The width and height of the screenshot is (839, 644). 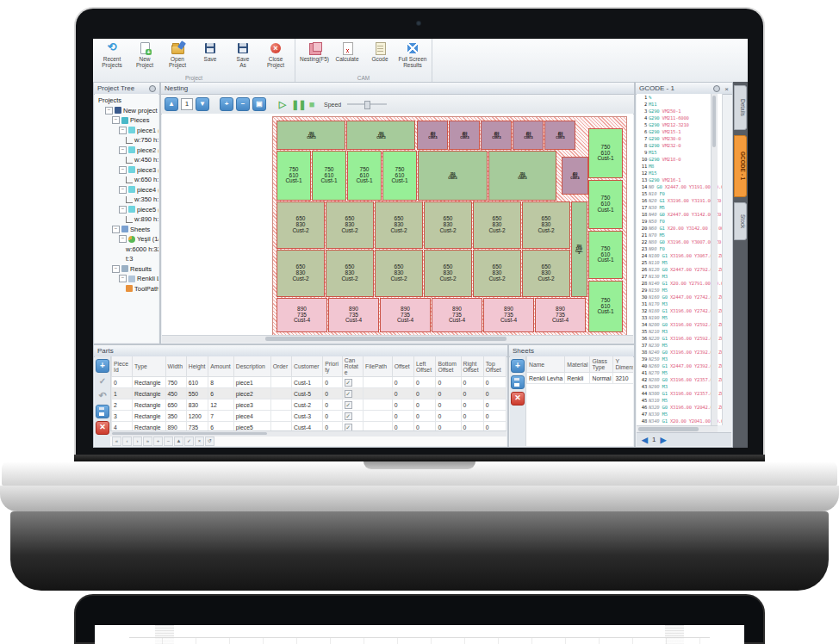 I want to click on speed-slider, so click(x=367, y=104).